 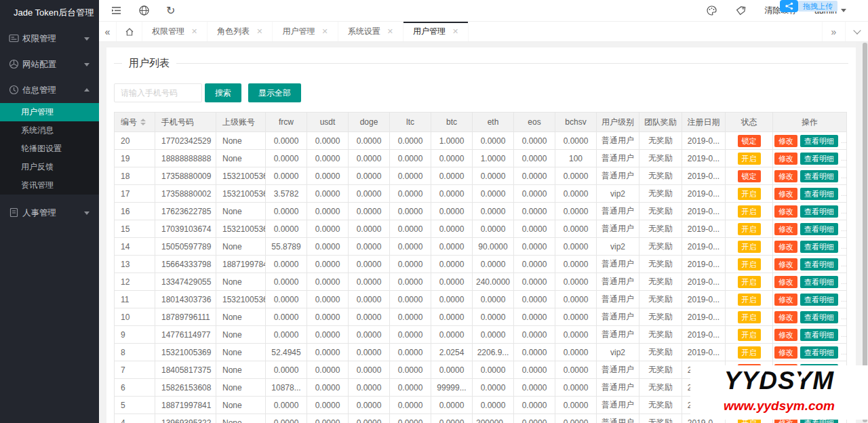 I want to click on sort-icon, so click(x=143, y=122).